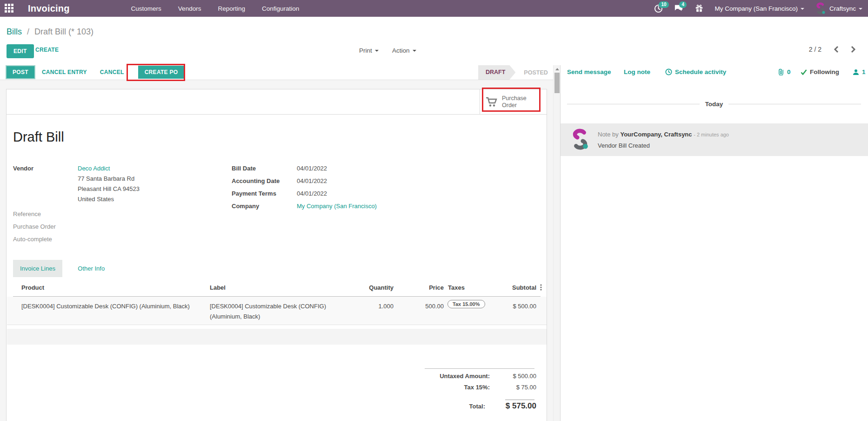 The height and width of the screenshot is (421, 868). What do you see at coordinates (815, 49) in the screenshot?
I see `pager-count: 2 / 2` at bounding box center [815, 49].